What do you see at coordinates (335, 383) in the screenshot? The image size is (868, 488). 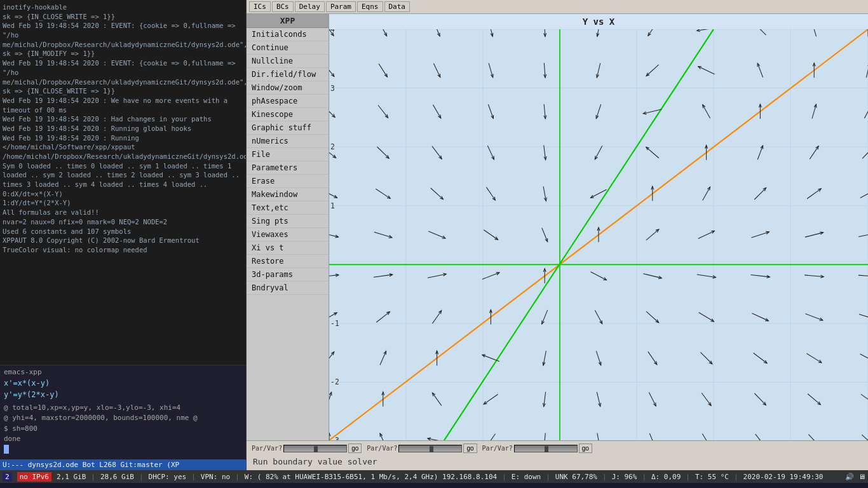 I see `svg-text: -2` at bounding box center [335, 383].